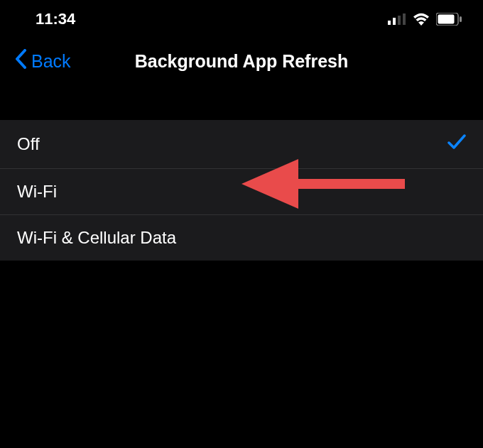 The image size is (483, 448). I want to click on option-label: Off, so click(28, 144).